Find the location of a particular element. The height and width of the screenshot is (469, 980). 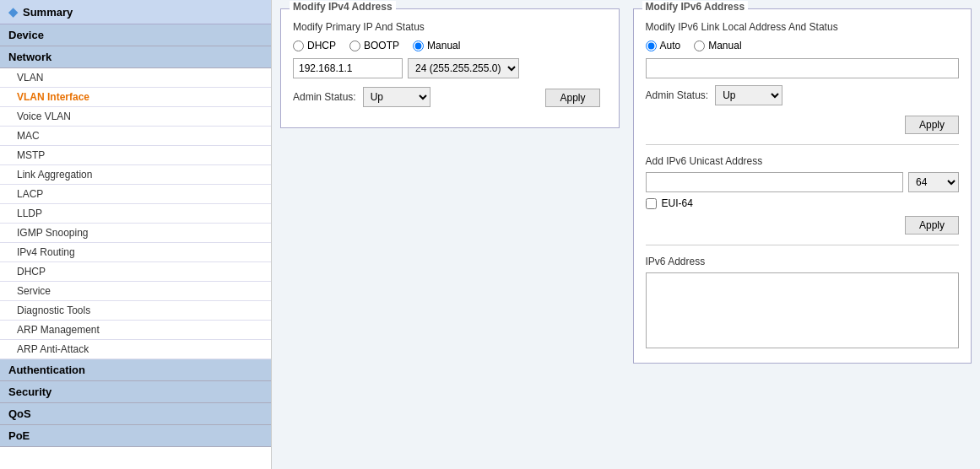

eui64-label: EUI-64 is located at coordinates (677, 203).